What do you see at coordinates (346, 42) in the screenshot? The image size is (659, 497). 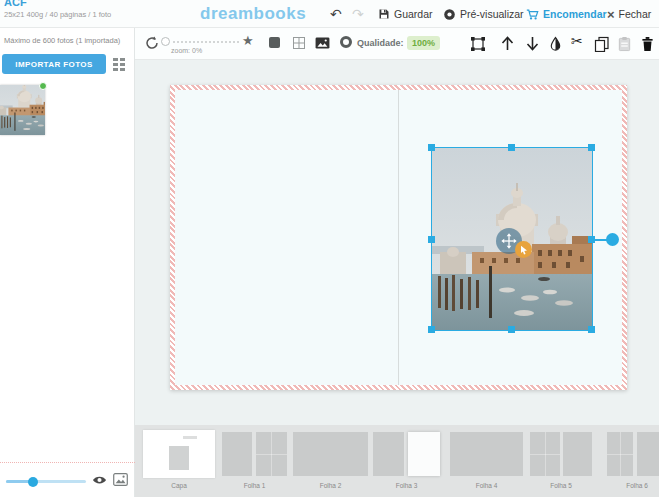 I see `mask-circle-icon` at bounding box center [346, 42].